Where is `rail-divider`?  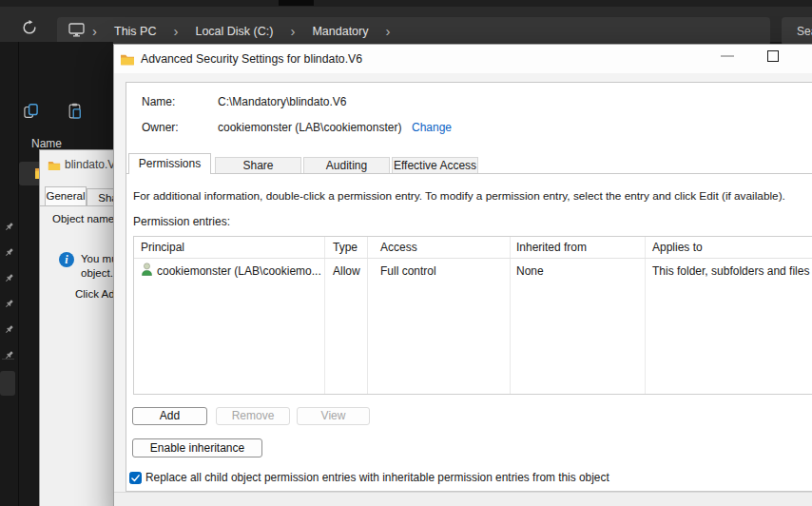
rail-divider is located at coordinates (8, 360).